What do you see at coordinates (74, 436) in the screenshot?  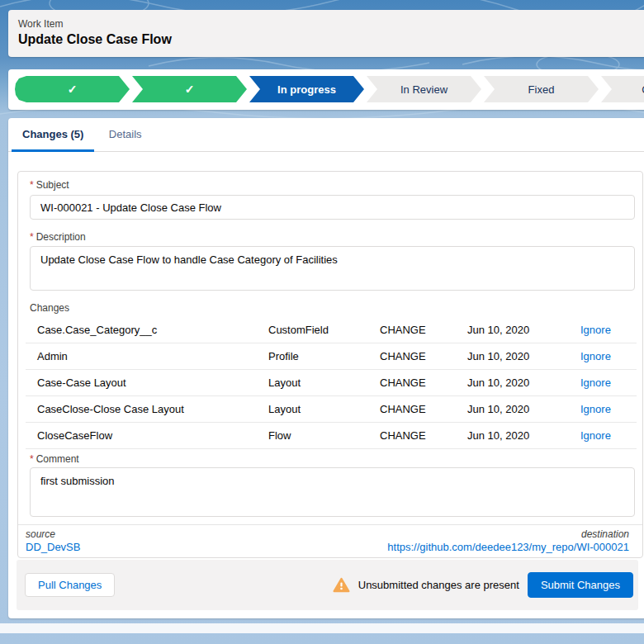 I see `change-name: CloseCaseFlow` at bounding box center [74, 436].